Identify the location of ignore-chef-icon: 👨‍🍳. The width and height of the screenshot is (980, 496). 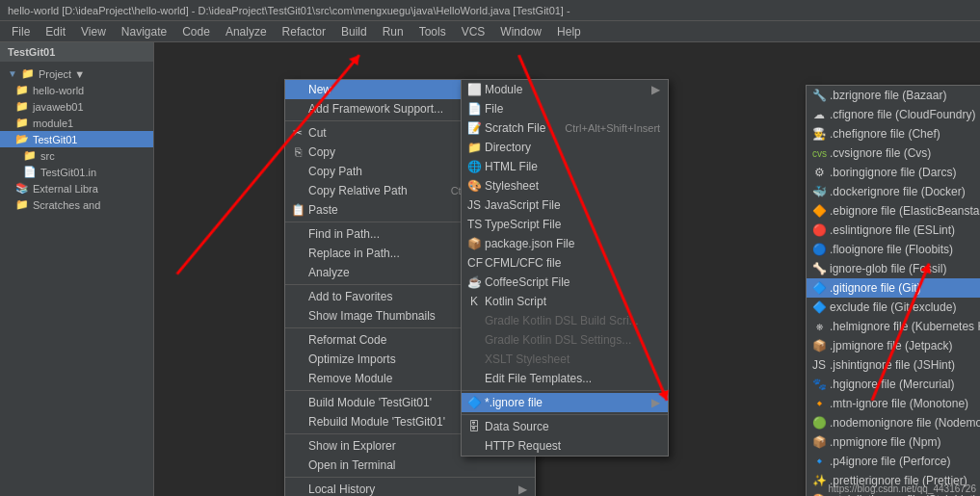
(819, 134).